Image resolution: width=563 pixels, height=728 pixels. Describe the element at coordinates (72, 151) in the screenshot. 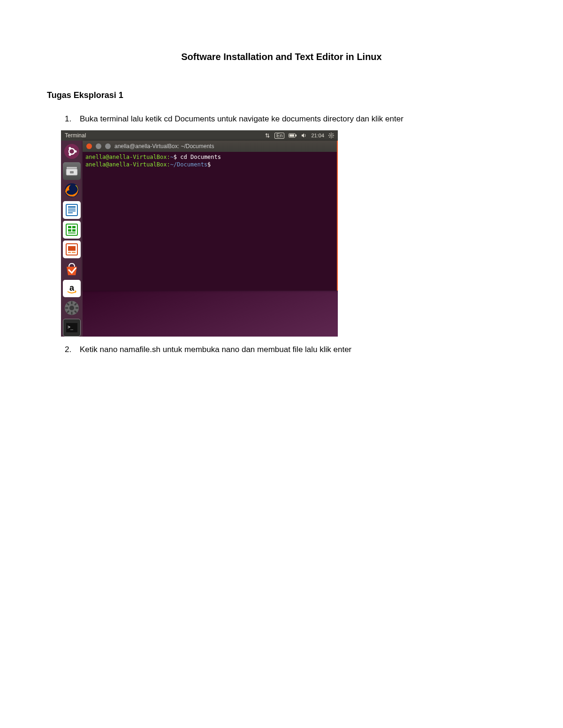

I see `ubuntu-dash-icon` at that location.